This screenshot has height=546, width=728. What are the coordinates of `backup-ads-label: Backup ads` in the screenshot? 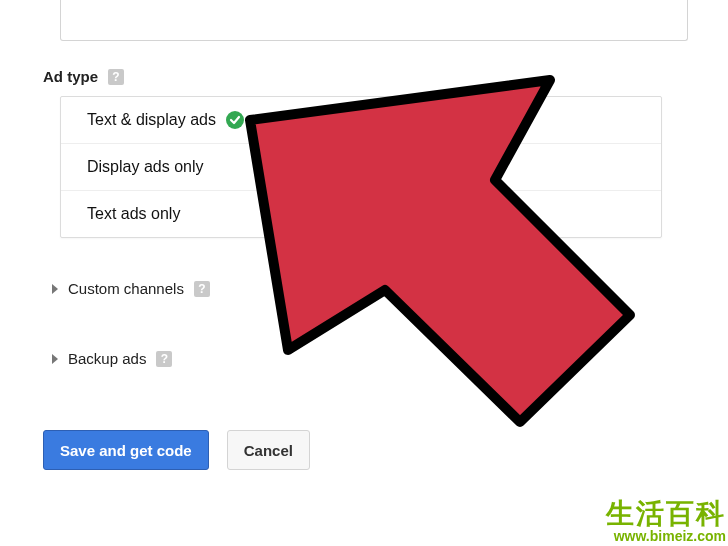 It's located at (107, 358).